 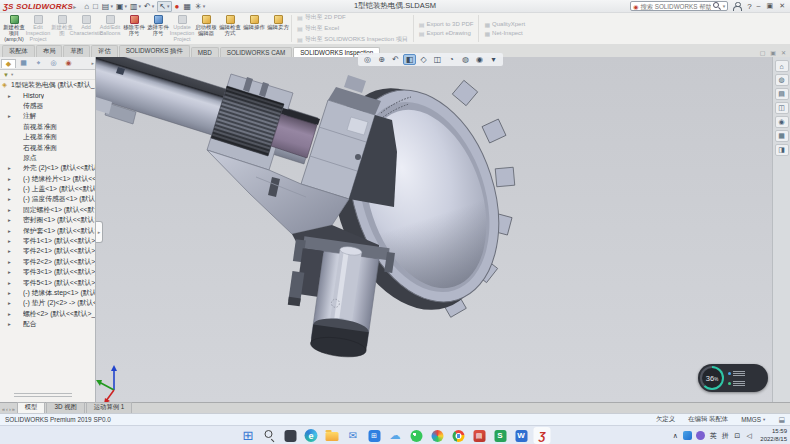 What do you see at coordinates (452, 60) in the screenshot?
I see `display-style-icon: ◔` at bounding box center [452, 60].